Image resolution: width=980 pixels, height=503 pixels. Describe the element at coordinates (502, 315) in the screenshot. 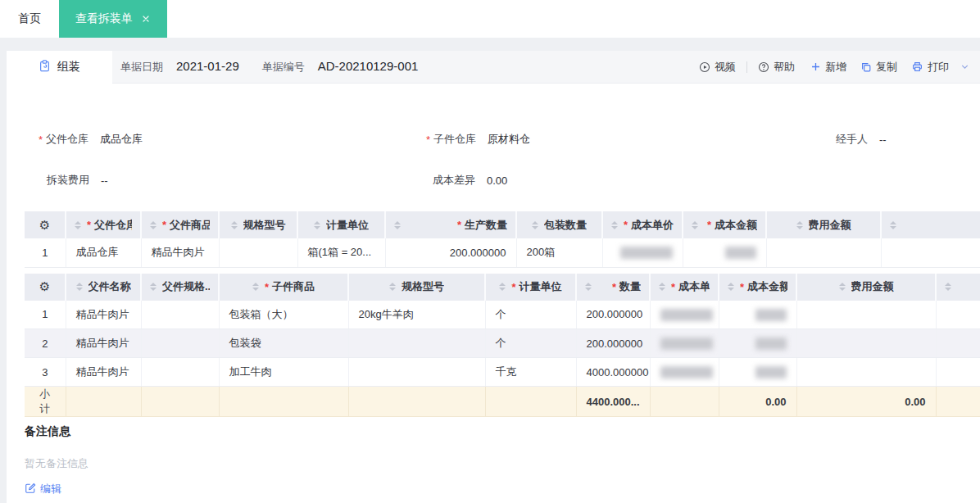

I see `child-table-row: 1 精品牛肉片 包装箱（大） 20kg牛羊肉 个 200.000000` at that location.